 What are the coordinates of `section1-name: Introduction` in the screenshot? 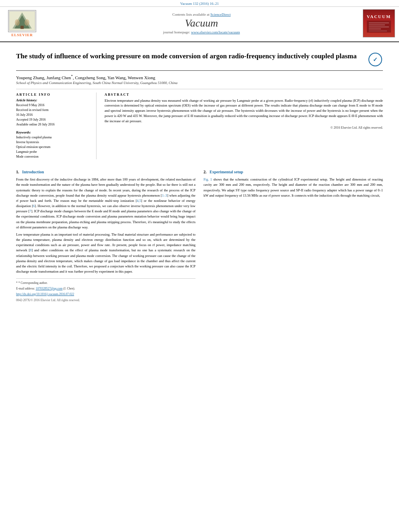 It's located at (33, 172).